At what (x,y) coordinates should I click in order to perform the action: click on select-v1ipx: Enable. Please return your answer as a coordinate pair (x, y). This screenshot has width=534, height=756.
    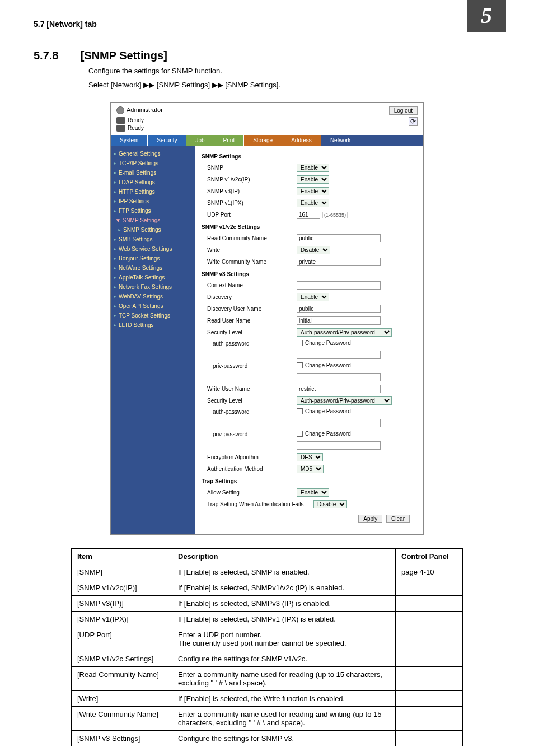
    Looking at the image, I should click on (313, 203).